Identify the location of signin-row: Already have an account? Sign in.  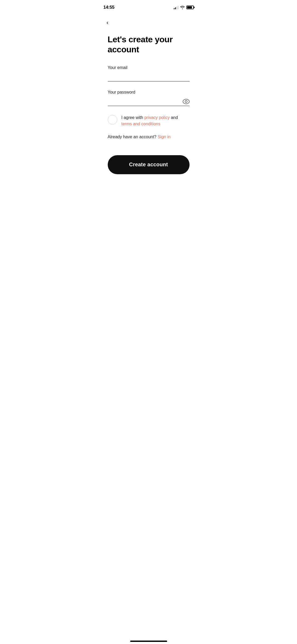
(149, 137).